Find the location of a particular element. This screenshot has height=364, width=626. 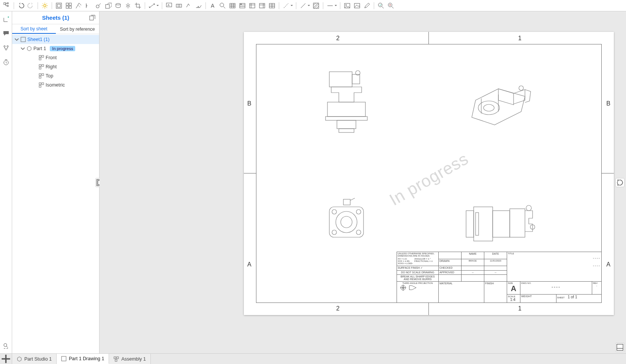

detail-view-icon is located at coordinates (98, 6).